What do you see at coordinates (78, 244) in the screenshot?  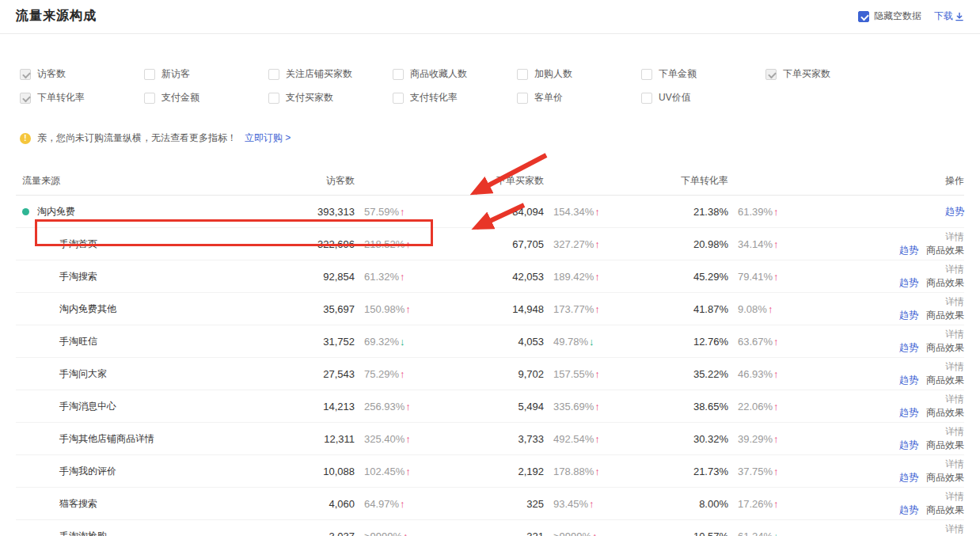 I see `source-name: 手淘首页` at bounding box center [78, 244].